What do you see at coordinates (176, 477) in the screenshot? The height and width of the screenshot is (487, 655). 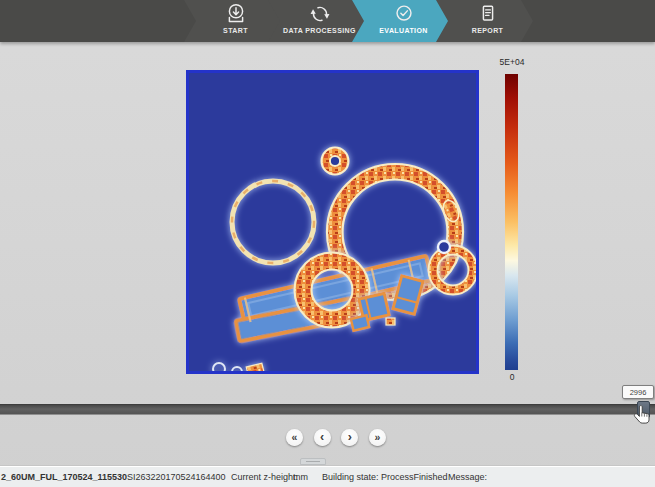 I see `status-session-id: SI263220170524164400` at bounding box center [176, 477].